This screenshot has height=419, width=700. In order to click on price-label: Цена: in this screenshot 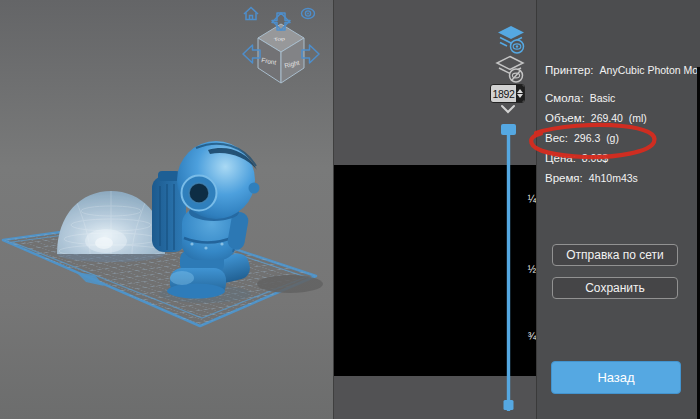, I will do `click(560, 158)`.